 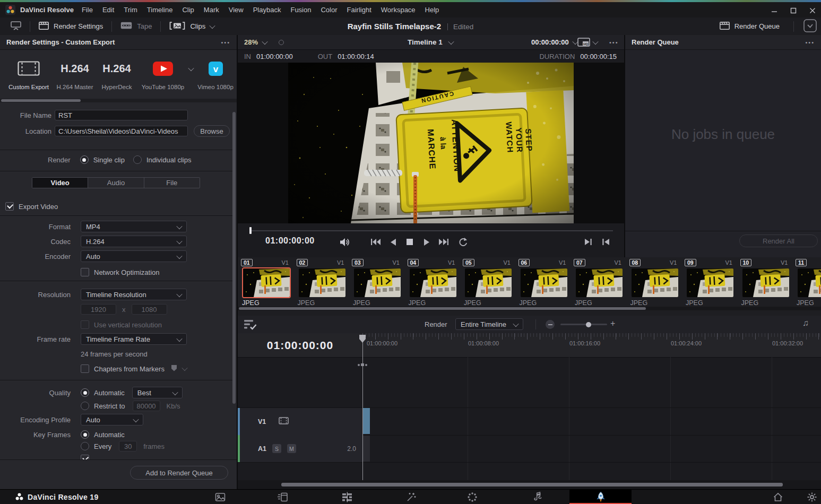 What do you see at coordinates (812, 497) in the screenshot?
I see `settings-gear-icon` at bounding box center [812, 497].